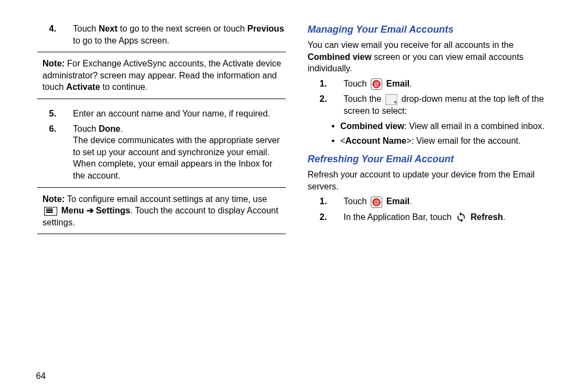 Image resolution: width=588 pixels, height=392 pixels. Describe the element at coordinates (461, 217) in the screenshot. I see `refresh-icon` at that location.